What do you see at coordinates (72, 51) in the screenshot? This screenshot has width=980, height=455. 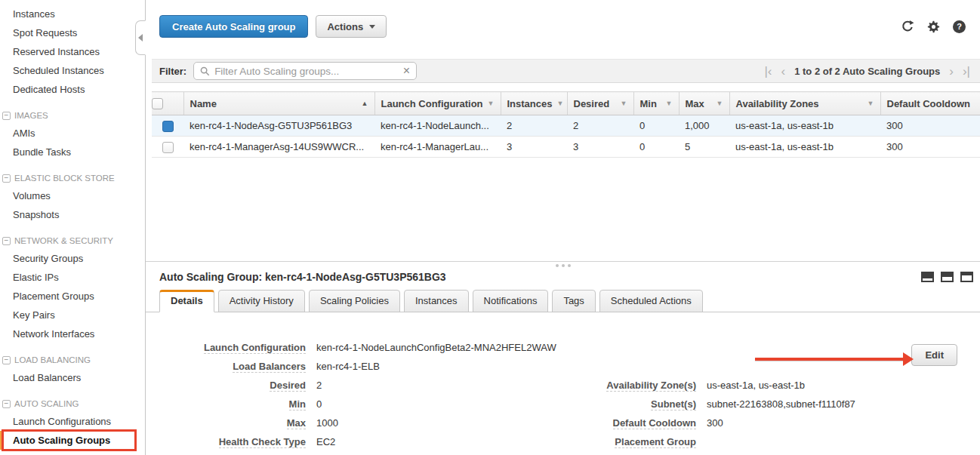 I see `sidebar-item-reserved-instances: Reserved Instances` at bounding box center [72, 51].